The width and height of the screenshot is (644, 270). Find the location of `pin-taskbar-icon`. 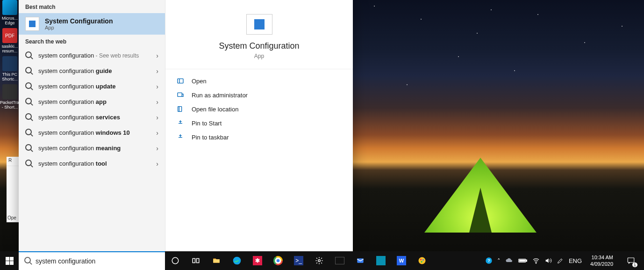

pin-taskbar-icon is located at coordinates (180, 137).